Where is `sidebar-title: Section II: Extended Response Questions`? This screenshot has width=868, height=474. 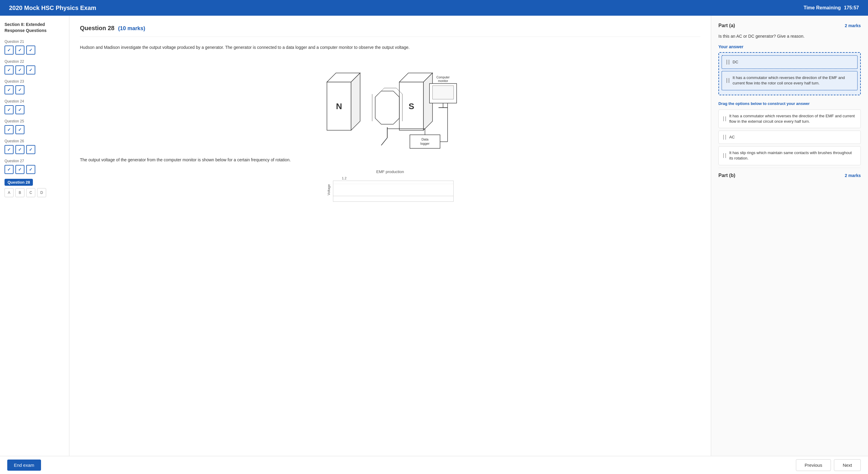 sidebar-title: Section II: Extended Response Questions is located at coordinates (34, 28).